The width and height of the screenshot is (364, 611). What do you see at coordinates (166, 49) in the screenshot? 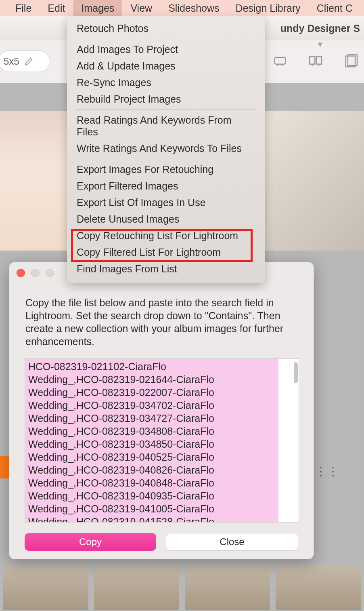
I see `menu-add-images-to-project: Add Images To Project` at bounding box center [166, 49].